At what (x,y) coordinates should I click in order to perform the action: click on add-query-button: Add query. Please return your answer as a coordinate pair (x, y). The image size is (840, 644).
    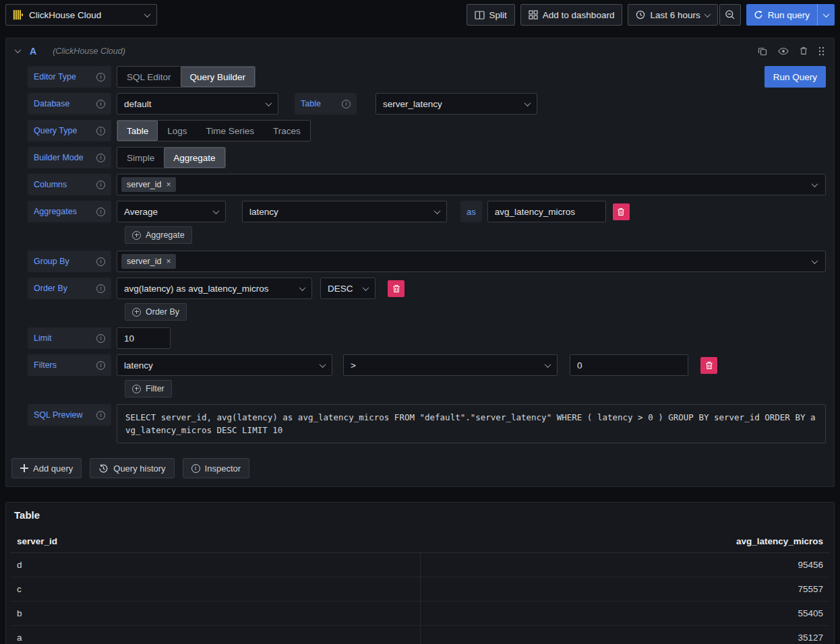
    Looking at the image, I should click on (47, 468).